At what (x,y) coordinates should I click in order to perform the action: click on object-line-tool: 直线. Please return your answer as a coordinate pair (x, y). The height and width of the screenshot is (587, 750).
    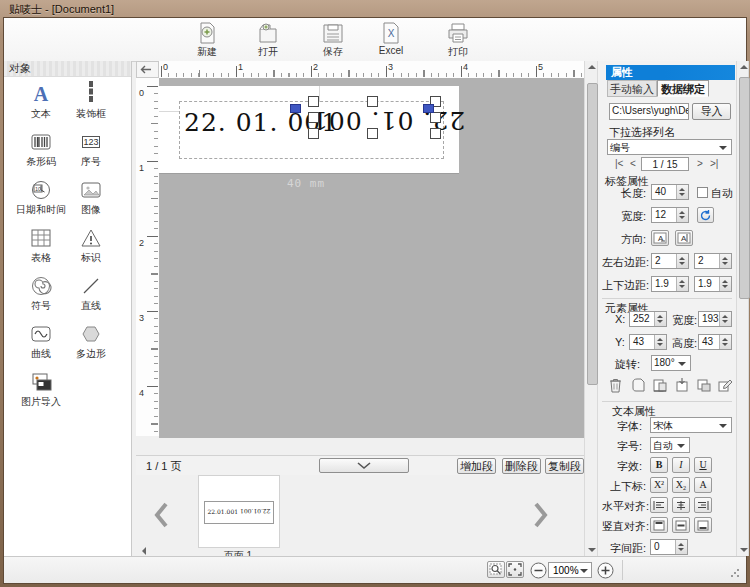
    Looking at the image, I should click on (91, 297).